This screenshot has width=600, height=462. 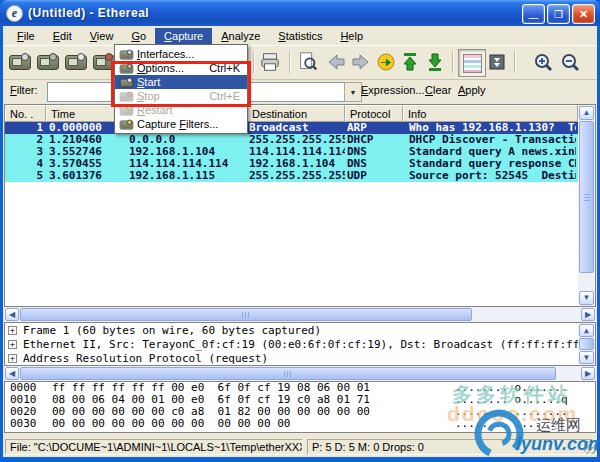 I want to click on back-icon, so click(x=336, y=62).